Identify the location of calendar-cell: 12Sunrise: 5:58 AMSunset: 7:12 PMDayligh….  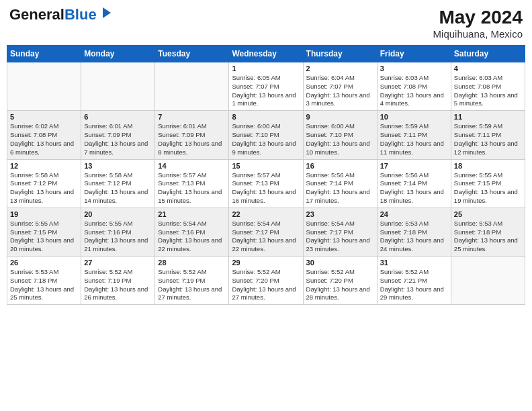
(44, 183).